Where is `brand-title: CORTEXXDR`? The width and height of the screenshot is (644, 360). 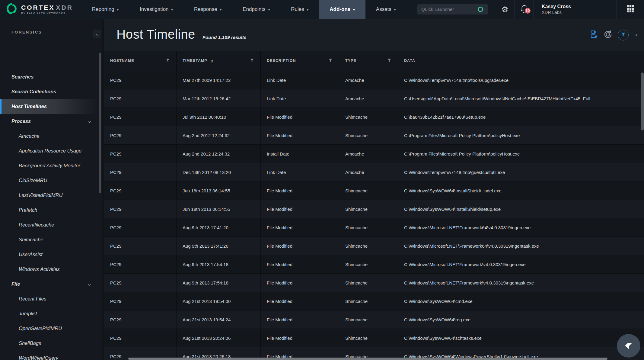
brand-title: CORTEXXDR is located at coordinates (47, 8).